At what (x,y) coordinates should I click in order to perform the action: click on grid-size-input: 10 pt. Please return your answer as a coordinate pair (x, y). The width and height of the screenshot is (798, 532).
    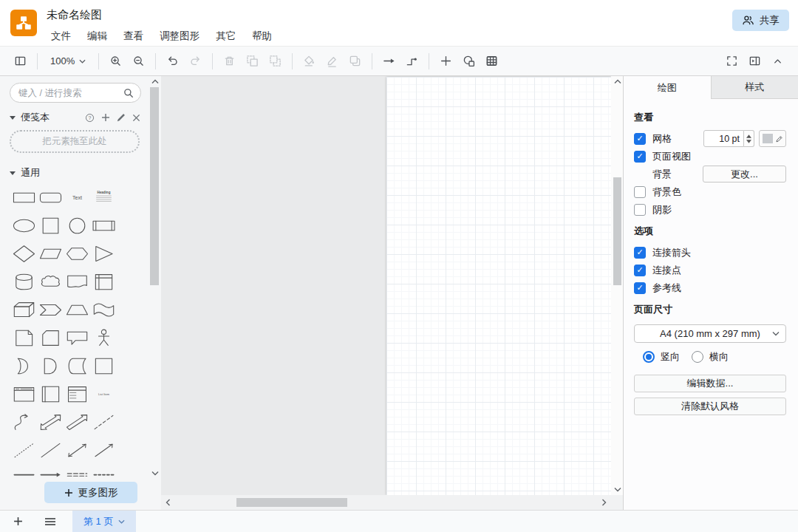
    Looking at the image, I should click on (724, 139).